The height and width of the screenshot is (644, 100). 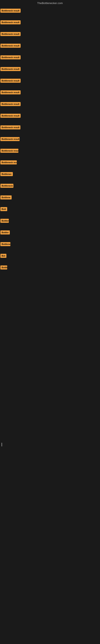 I want to click on bottleneck-item-3: Bottleneck result, so click(x=50, y=34).